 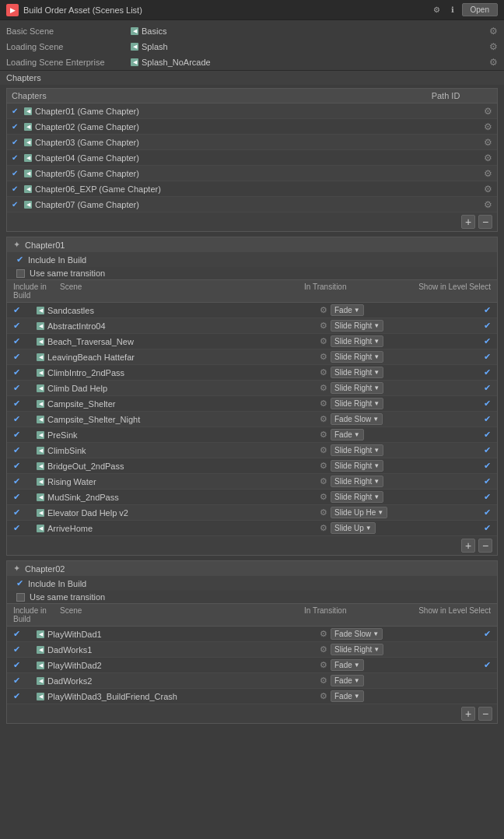 What do you see at coordinates (178, 373) in the screenshot?
I see `scene-name: ◀ClimbIntro_2ndPass` at bounding box center [178, 373].